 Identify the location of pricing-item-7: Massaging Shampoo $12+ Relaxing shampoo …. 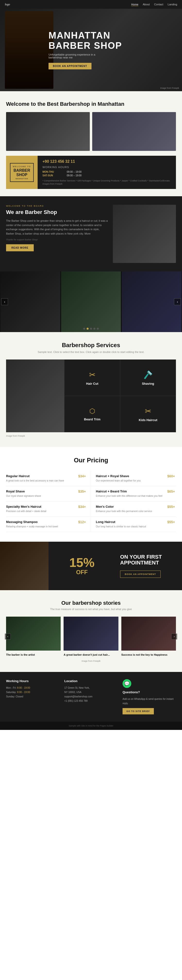
(49, 524).